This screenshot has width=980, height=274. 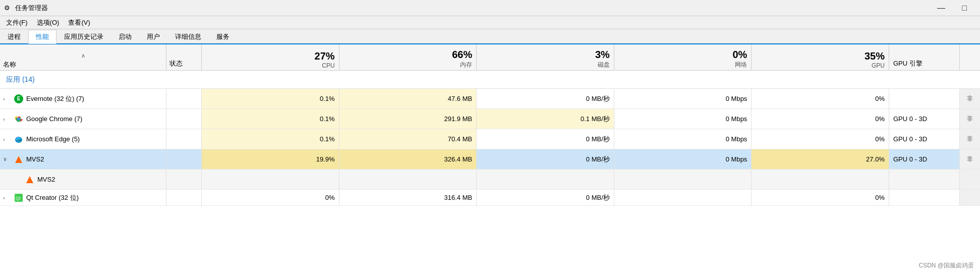 What do you see at coordinates (490, 37) in the screenshot?
I see `tab-bar: 进程 性能 应用历史记录 启动 用户 详细信息 服务` at bounding box center [490, 37].